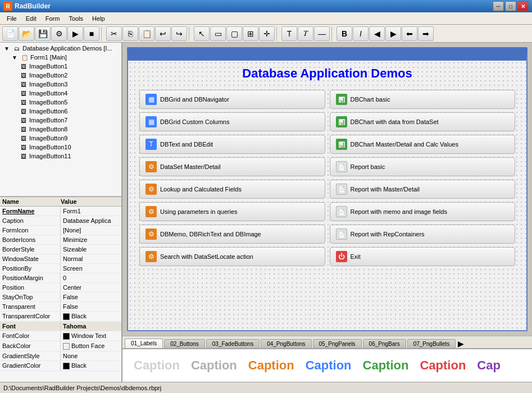 This screenshot has height=393, width=532. What do you see at coordinates (61, 120) in the screenshot?
I see `tree-item-imgbtn7: 🖼 ImageButton7` at bounding box center [61, 120].